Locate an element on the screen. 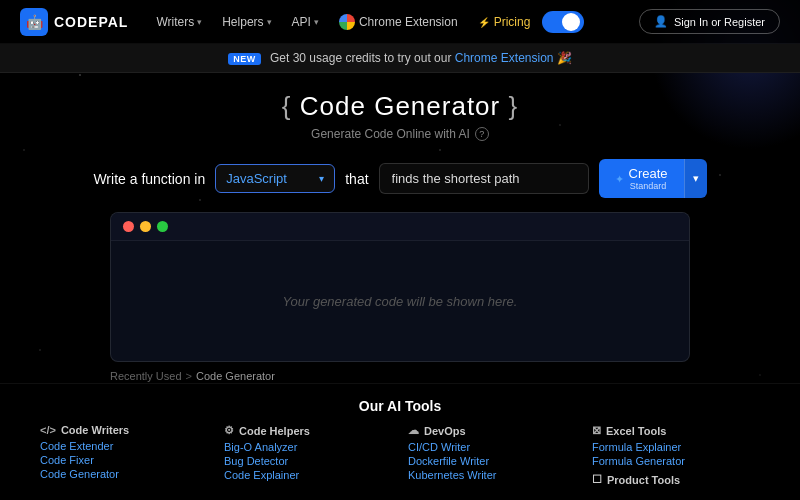  col-header-devops: ☁ DevOps is located at coordinates (492, 430).